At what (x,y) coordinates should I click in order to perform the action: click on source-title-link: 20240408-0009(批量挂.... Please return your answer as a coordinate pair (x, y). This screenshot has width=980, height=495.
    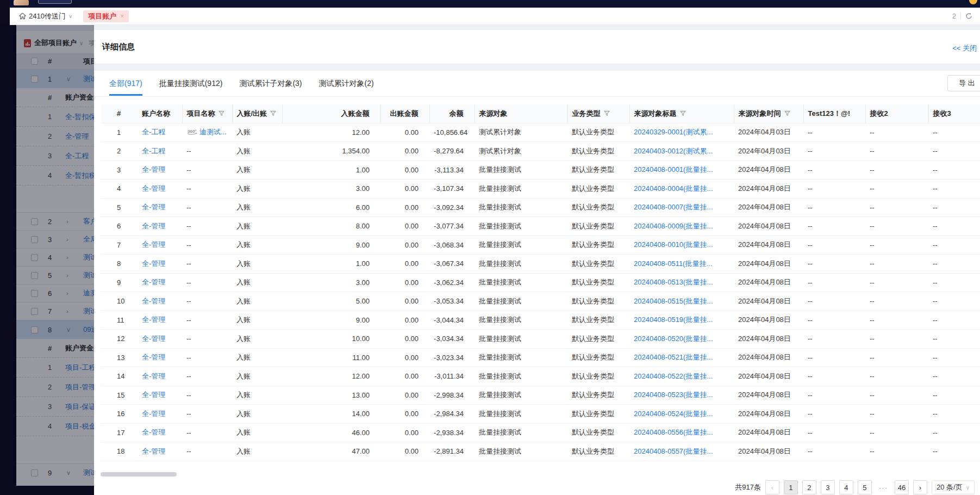
    Looking at the image, I should click on (673, 226).